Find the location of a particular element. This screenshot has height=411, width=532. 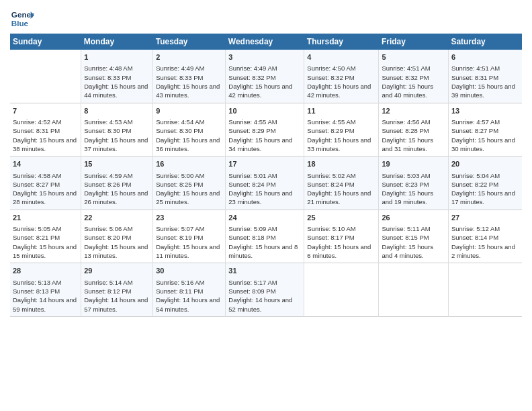

sunset-text: Sunset: 8:18 PM is located at coordinates (265, 238).